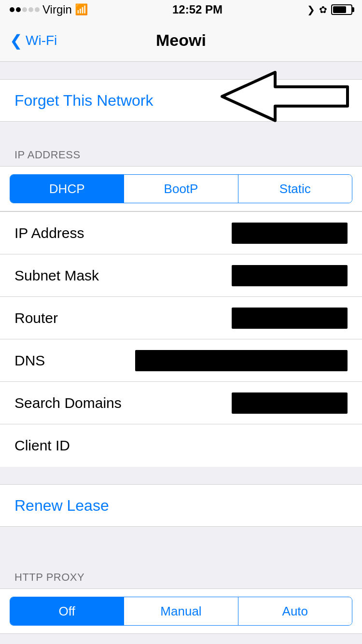  I want to click on back-button: ❮ Wi-Fi, so click(33, 41).